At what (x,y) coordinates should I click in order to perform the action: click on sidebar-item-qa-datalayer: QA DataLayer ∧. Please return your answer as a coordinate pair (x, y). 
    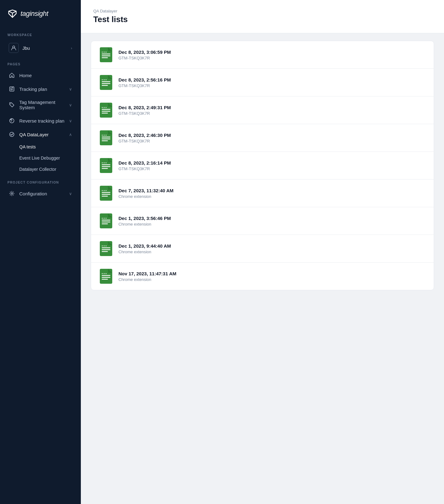
    Looking at the image, I should click on (40, 134).